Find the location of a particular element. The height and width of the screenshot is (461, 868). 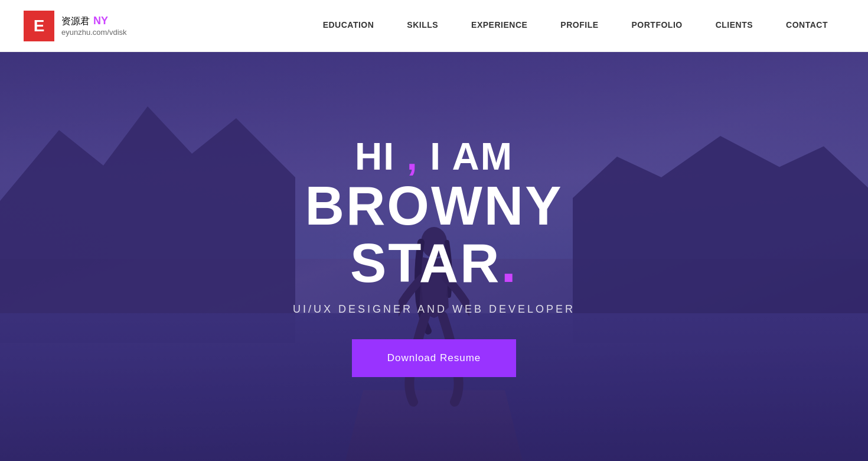

nav-clients: CLIENTS is located at coordinates (735, 26).